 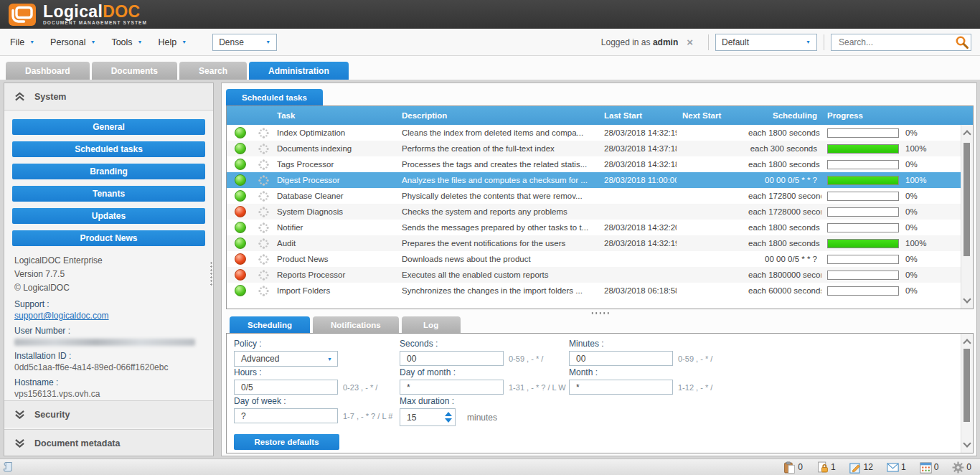 I want to click on workspace-select: Default ▼, so click(x=766, y=42).